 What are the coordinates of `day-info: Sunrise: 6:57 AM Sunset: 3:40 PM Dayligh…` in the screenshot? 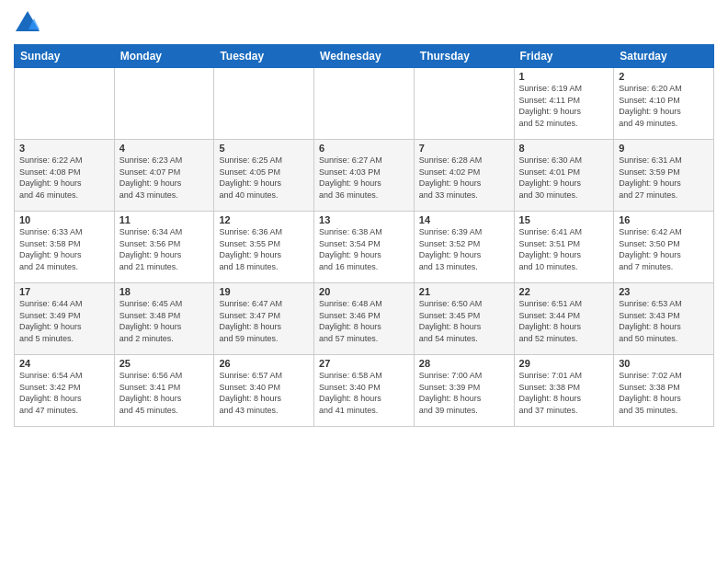 It's located at (264, 393).